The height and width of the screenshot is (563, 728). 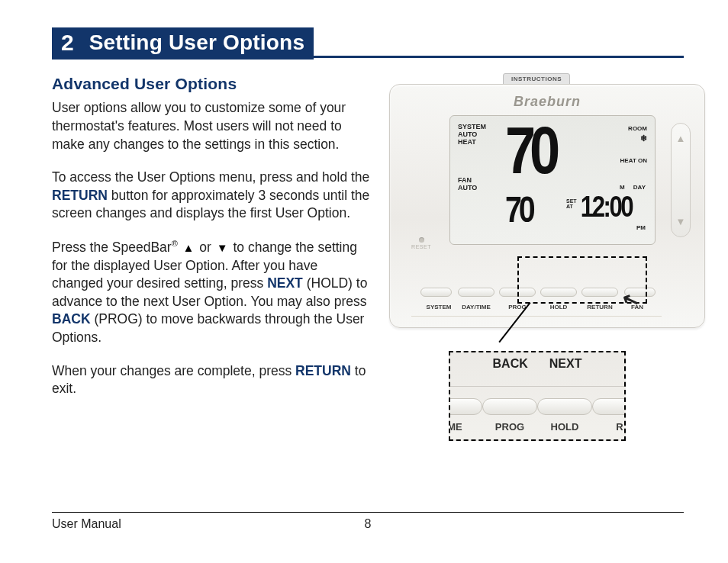 I want to click on down-arrow-icon: ▼, so click(x=223, y=248).